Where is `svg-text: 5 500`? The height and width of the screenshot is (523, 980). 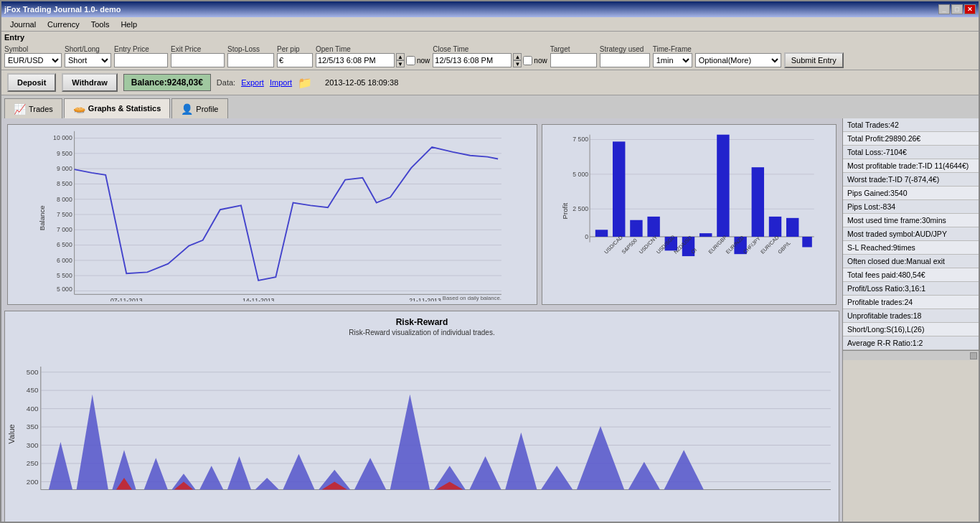 svg-text: 5 500 is located at coordinates (65, 275).